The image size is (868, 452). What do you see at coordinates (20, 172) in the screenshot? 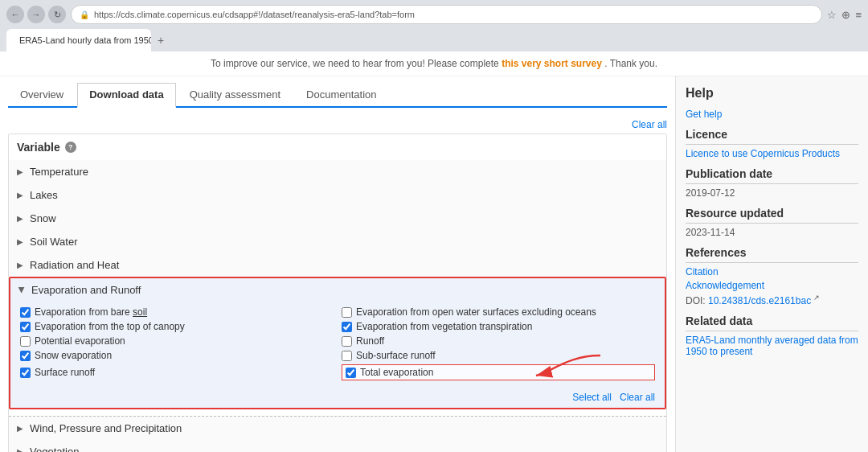
I see `arrow-temperature: ▶` at bounding box center [20, 172].